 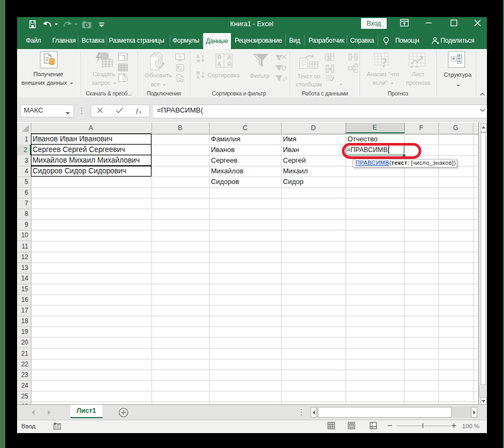 I want to click on svg-text: x, so click(x=140, y=112).